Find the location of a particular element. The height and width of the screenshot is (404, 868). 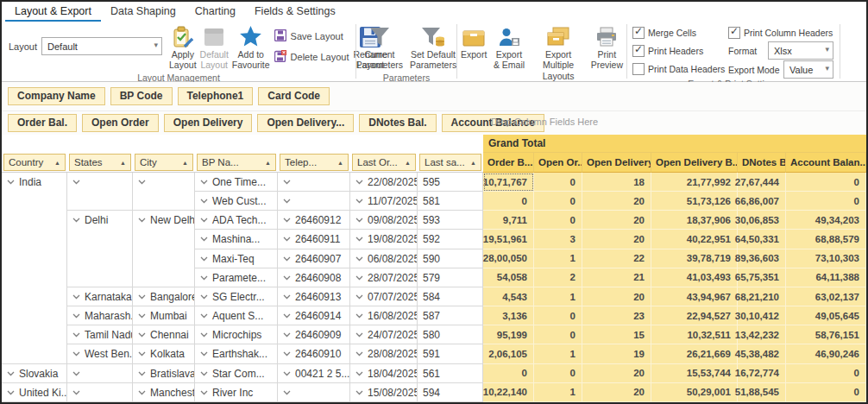

delete-layout-button: Delete Layout is located at coordinates (312, 57).